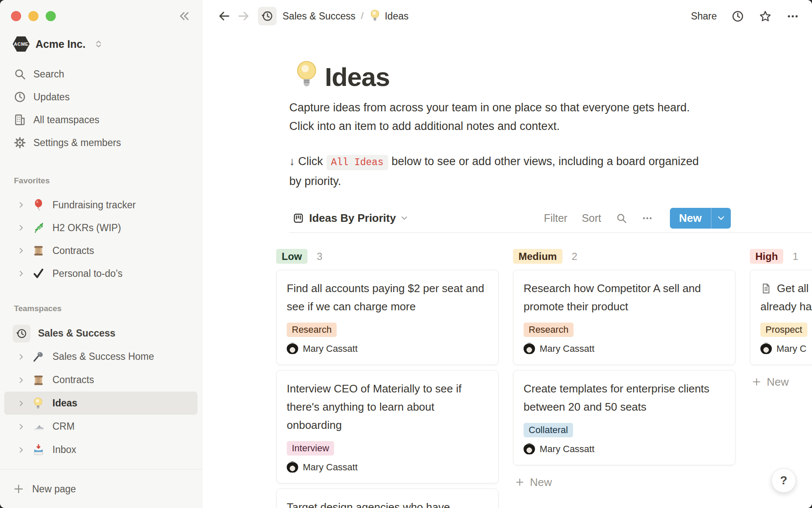  I want to click on sidebar-item-h2-okrs: H2 OKRs (WIP), so click(101, 228).